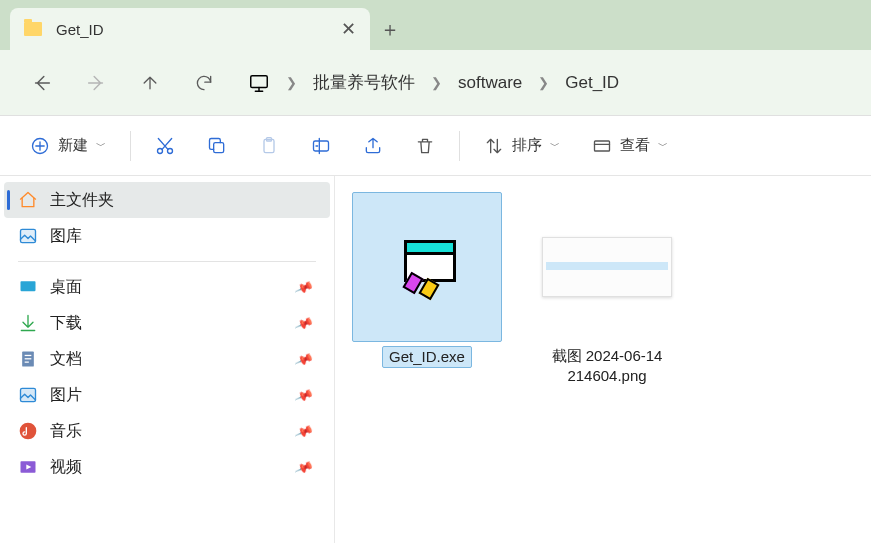 The width and height of the screenshot is (871, 543). Describe the element at coordinates (66, 432) in the screenshot. I see `sidebar-label: 音乐` at that location.